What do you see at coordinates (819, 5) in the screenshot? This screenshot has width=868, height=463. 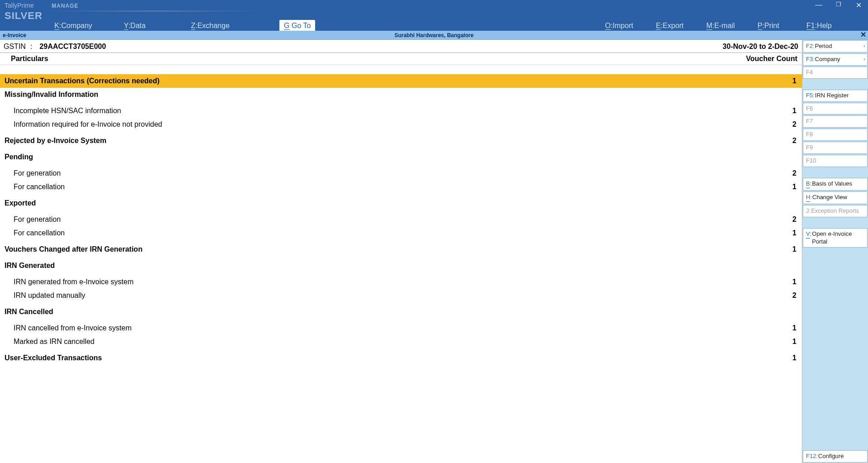 I see `minimize-button: —` at bounding box center [819, 5].